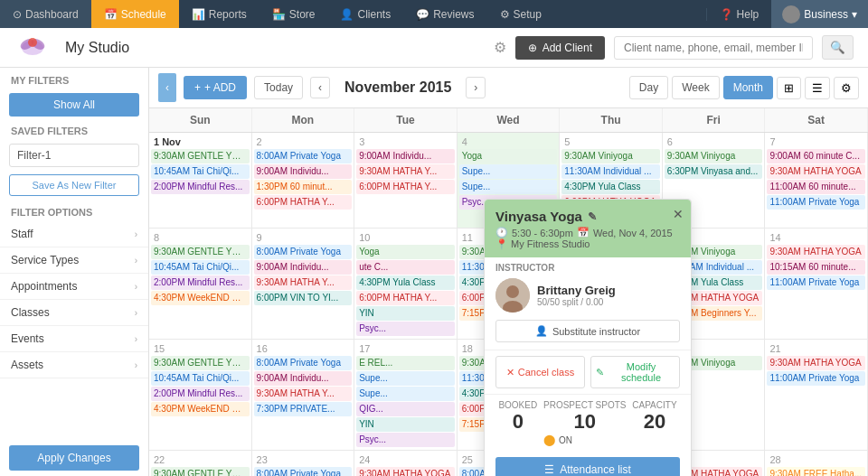 This screenshot has height=476, width=868. Describe the element at coordinates (819, 14) in the screenshot. I see `business-button: Business ▾` at that location.